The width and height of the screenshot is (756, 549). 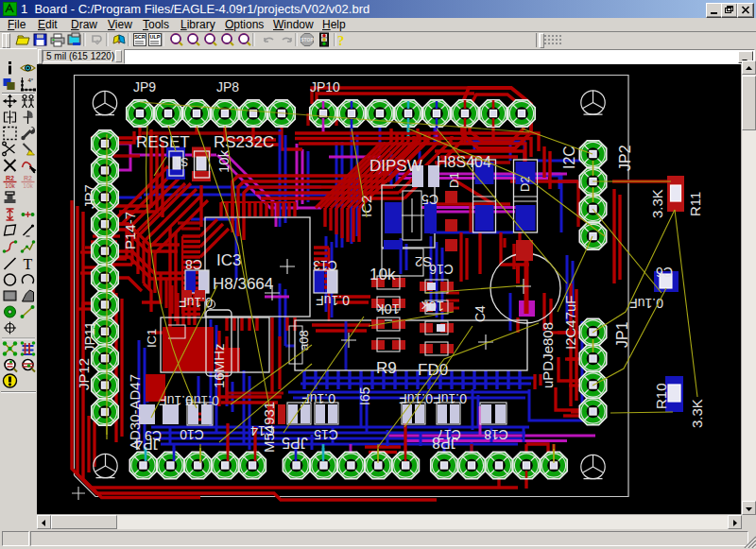 What do you see at coordinates (194, 265) in the screenshot?
I see `svg-text: C8` at bounding box center [194, 265].